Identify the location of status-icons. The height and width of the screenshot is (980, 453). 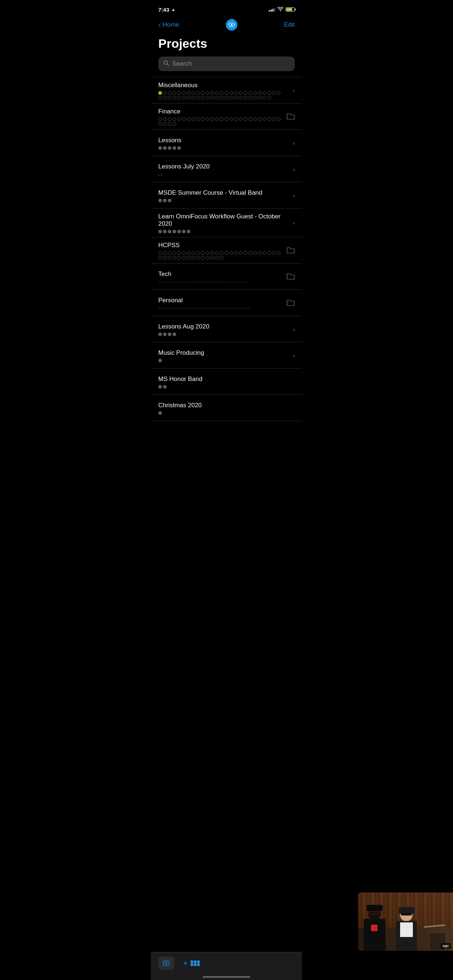
(282, 10).